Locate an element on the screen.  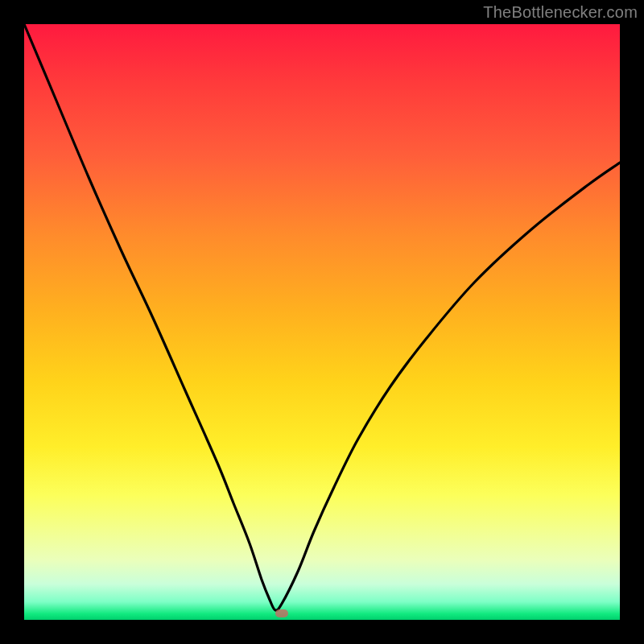
watermark-text: TheBottlenecker.com is located at coordinates (560, 13).